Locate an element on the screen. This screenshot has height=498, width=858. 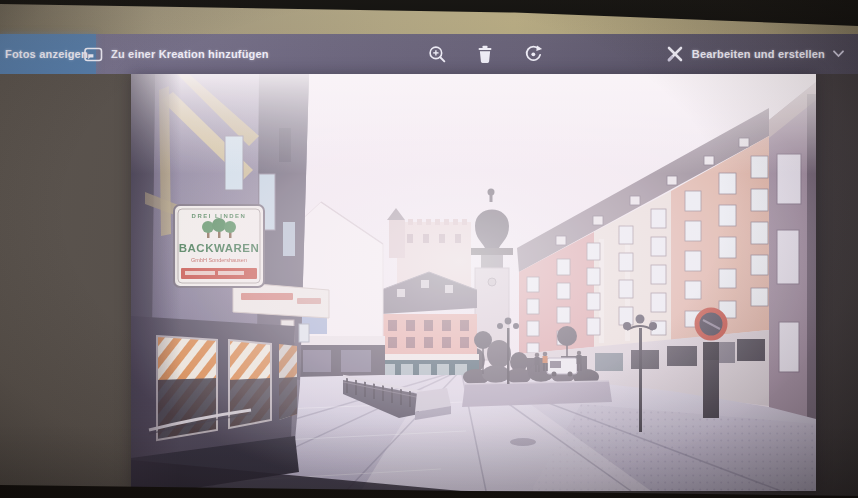
rotate-icon is located at coordinates (533, 54).